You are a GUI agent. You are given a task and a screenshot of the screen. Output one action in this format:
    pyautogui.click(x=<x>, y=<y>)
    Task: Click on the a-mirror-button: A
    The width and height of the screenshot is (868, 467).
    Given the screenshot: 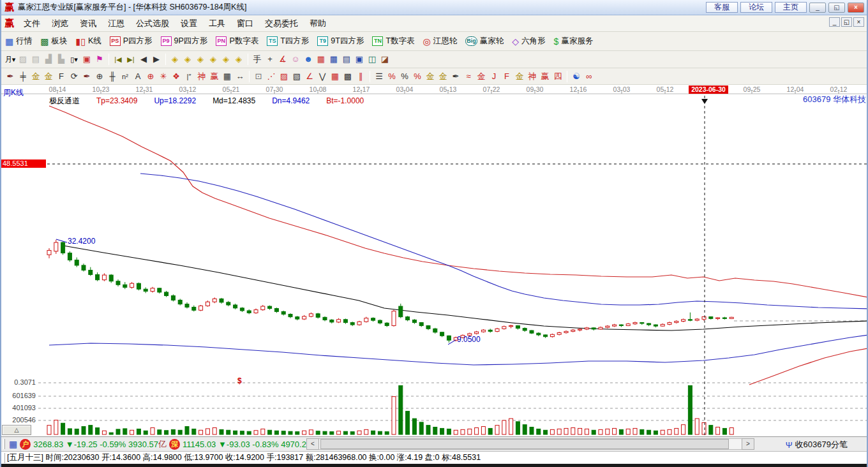 What is the action you would take?
    pyautogui.click(x=138, y=77)
    